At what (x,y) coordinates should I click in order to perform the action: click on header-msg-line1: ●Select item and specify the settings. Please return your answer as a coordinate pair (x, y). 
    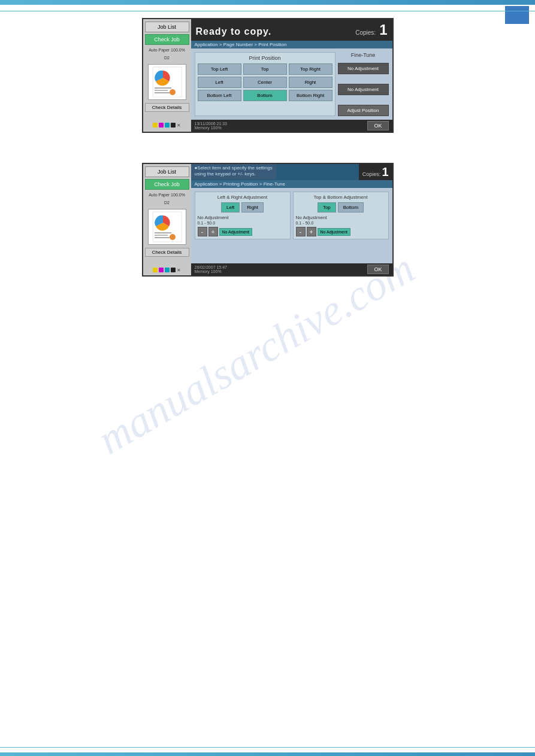
    Looking at the image, I should click on (234, 168).